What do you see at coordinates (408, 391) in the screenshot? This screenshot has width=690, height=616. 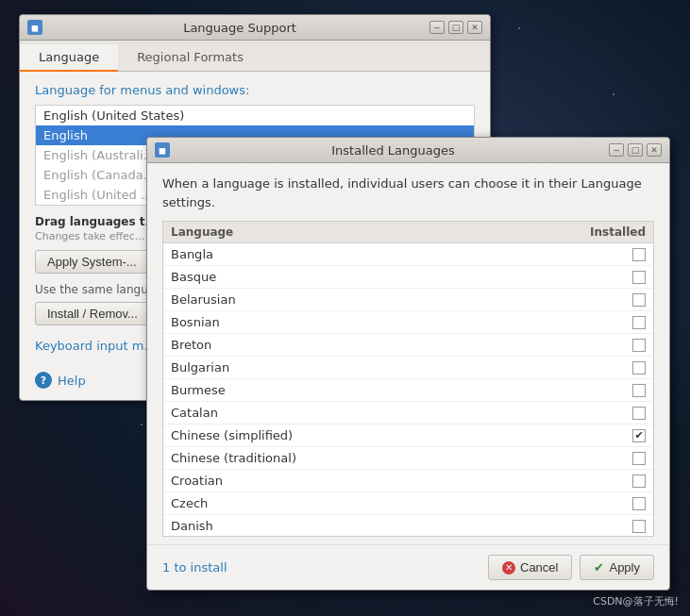 I see `table-row: Burmese` at bounding box center [408, 391].